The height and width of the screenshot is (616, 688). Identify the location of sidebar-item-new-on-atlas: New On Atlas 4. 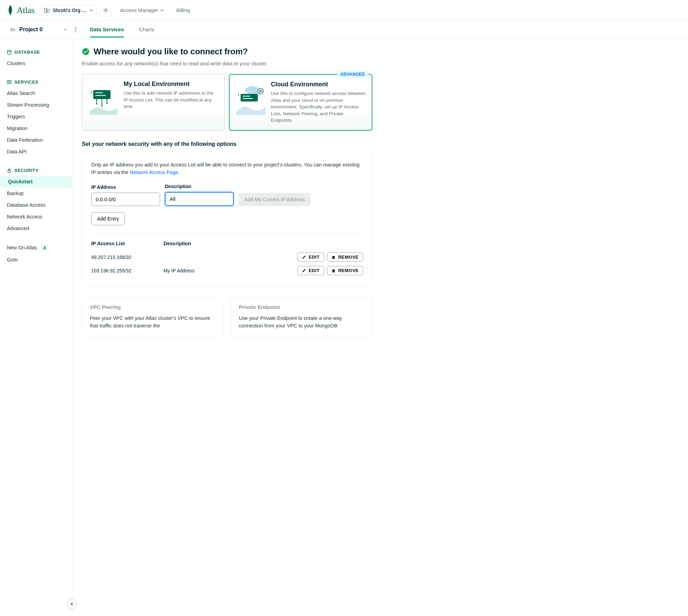
(36, 248).